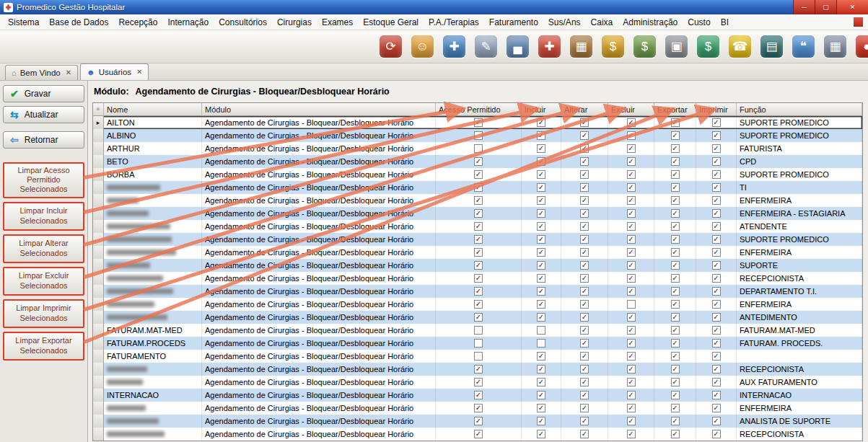  Describe the element at coordinates (242, 22) in the screenshot. I see `menu-item-consultorios: Consultórios` at that location.